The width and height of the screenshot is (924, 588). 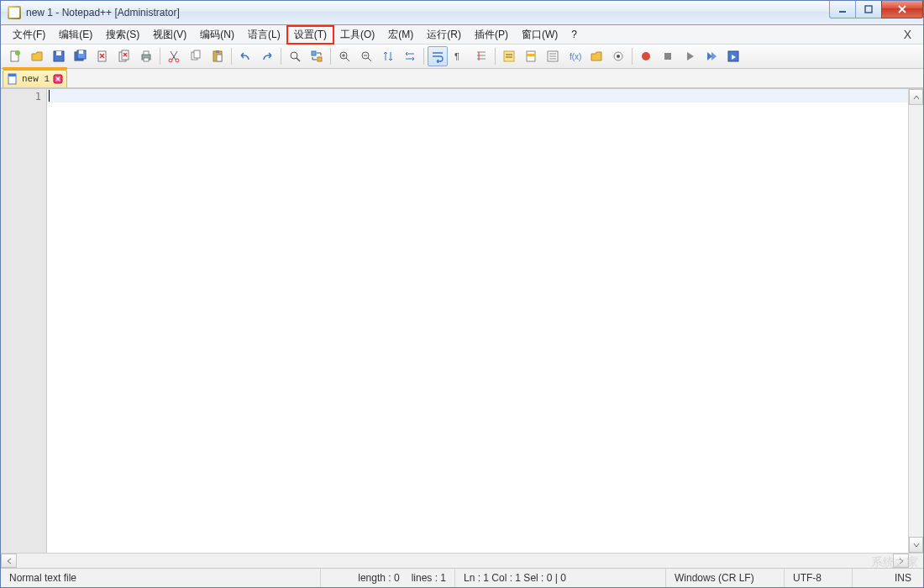 I want to click on menu-macro: 宏(M), so click(x=401, y=35).